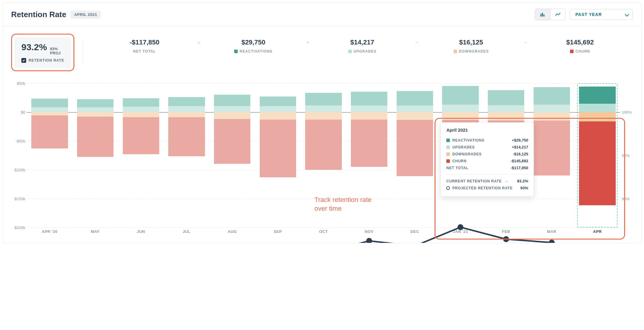 This screenshot has height=330, width=644. What do you see at coordinates (199, 42) in the screenshot?
I see `op-equals: =` at bounding box center [199, 42].